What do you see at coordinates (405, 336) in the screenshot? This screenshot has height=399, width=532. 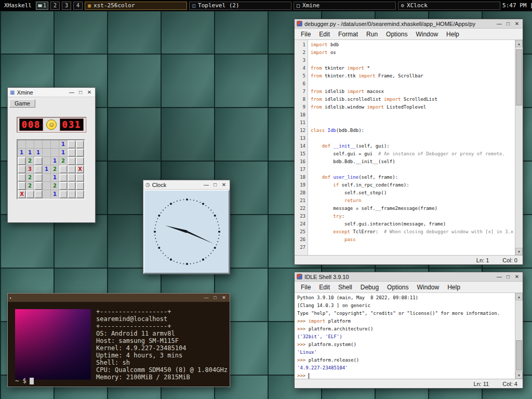 I see `shell-lines: Python 3.9.10 (main, May 8 2022, 09:08:1…` at bounding box center [405, 336].